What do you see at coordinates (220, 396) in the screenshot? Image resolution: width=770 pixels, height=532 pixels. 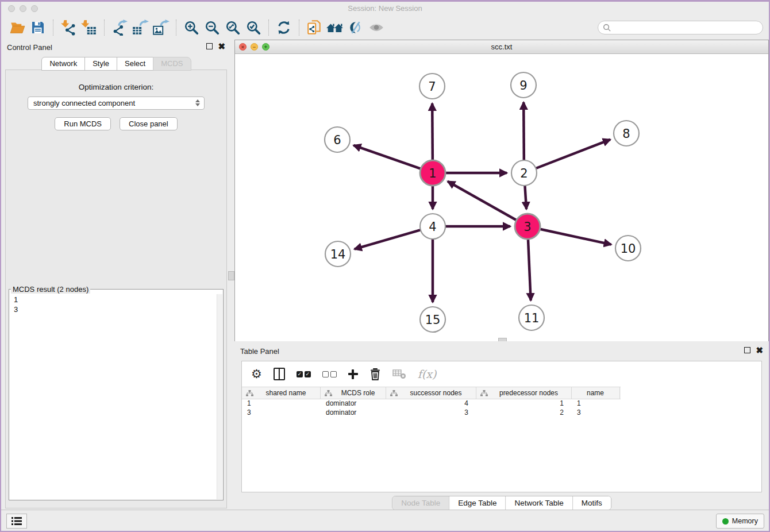 I see `result-scrollbar` at bounding box center [220, 396].